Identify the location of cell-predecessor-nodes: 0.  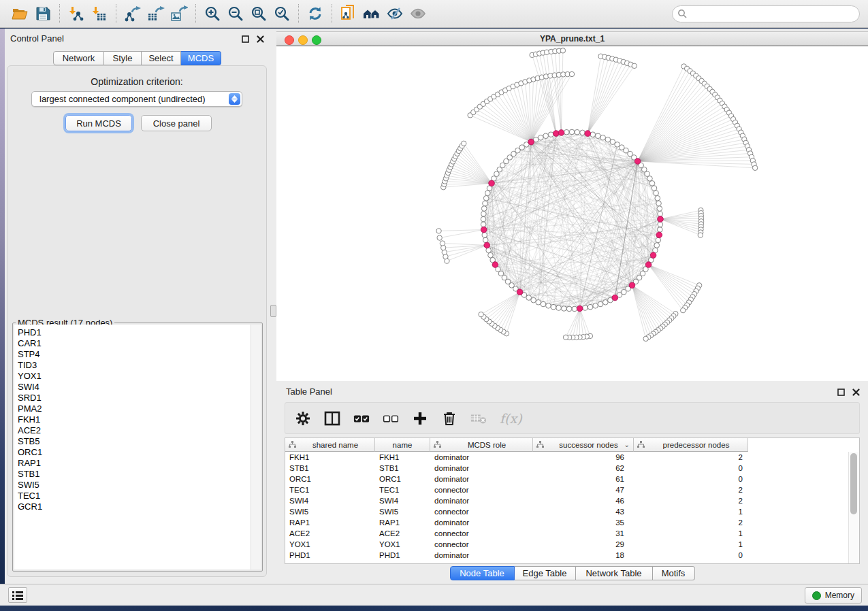
(691, 479).